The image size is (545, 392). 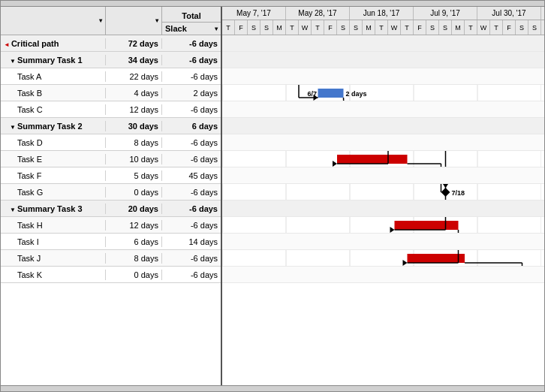 I want to click on gantt-row-taskD, so click(x=383, y=143).